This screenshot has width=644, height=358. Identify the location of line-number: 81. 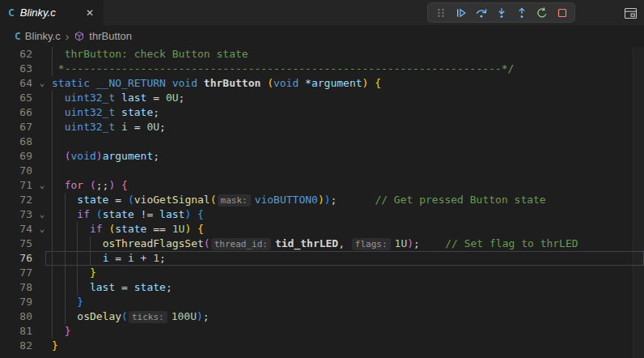
(16, 331).